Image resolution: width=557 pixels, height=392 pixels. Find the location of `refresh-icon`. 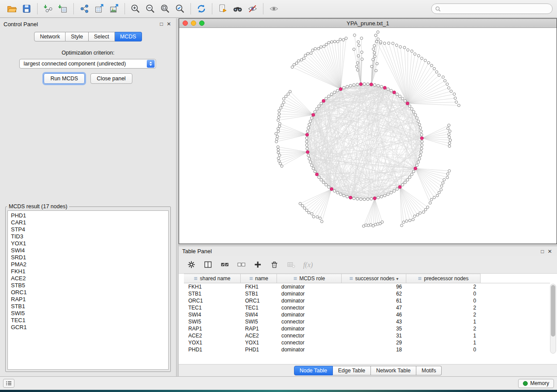

refresh-icon is located at coordinates (201, 9).